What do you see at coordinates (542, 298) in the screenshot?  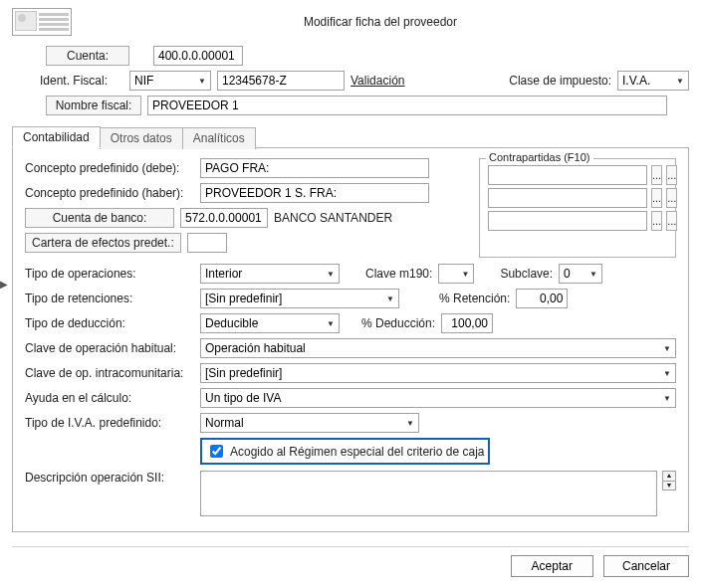 I see `pct-retencion-input` at bounding box center [542, 298].